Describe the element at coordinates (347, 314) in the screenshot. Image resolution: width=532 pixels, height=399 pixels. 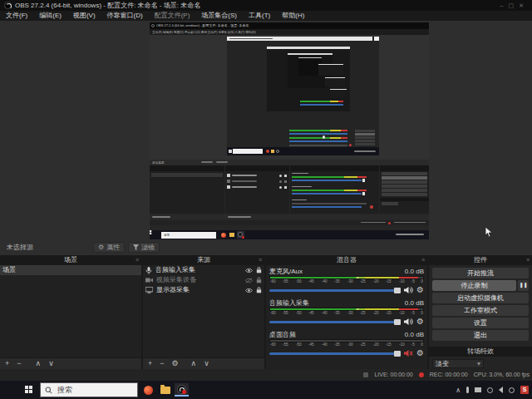
I see `db-scale: -60-55-50-45-40-35-30-25-20-15-10-50` at that location.